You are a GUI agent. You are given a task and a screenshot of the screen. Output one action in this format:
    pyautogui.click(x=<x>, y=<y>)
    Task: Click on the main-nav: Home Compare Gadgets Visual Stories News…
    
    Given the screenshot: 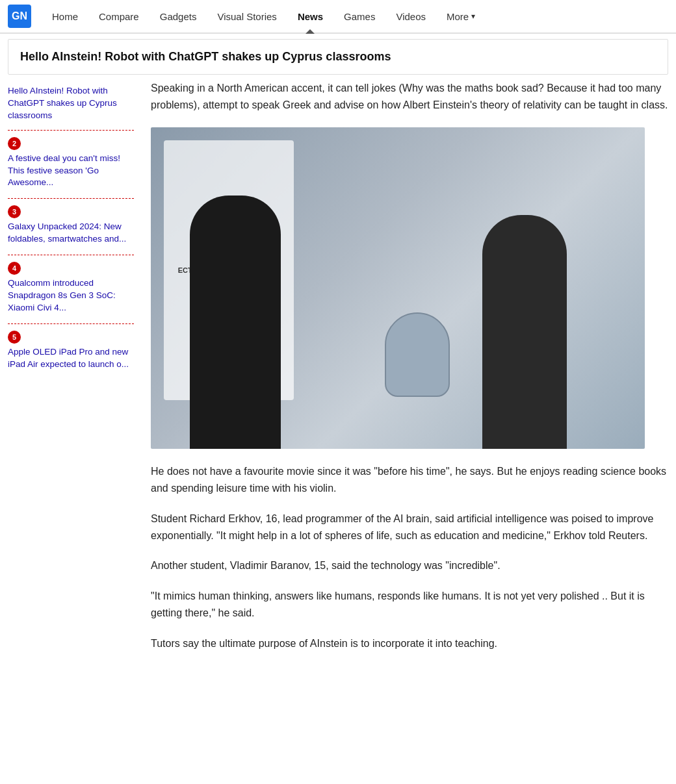 What is the action you would take?
    pyautogui.click(x=264, y=16)
    